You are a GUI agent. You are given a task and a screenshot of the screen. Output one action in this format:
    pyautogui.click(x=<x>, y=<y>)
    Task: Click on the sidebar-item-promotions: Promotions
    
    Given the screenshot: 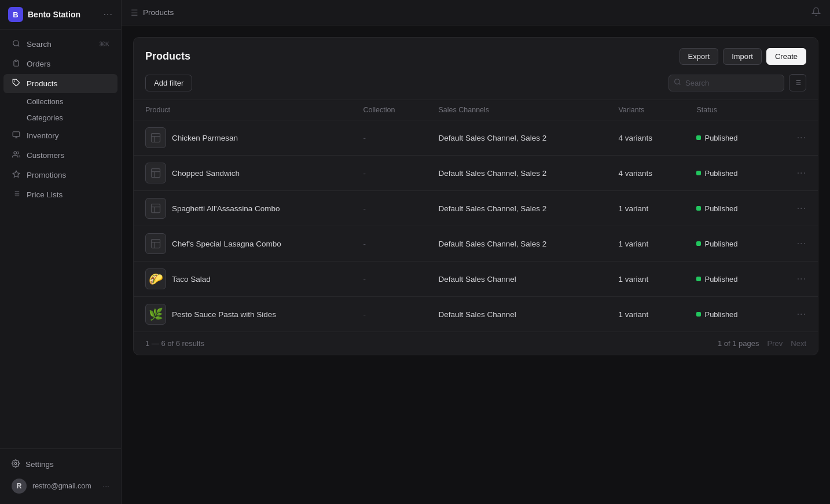 What is the action you would take?
    pyautogui.click(x=60, y=175)
    